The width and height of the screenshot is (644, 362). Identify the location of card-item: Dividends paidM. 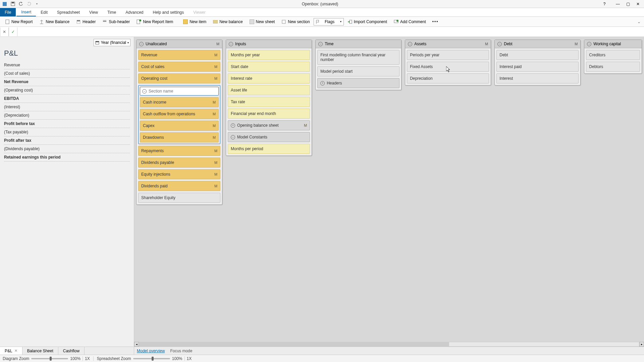
(179, 186).